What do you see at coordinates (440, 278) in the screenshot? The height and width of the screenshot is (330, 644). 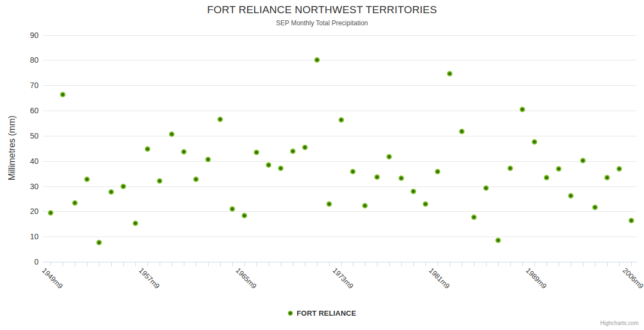 I see `x-axis-label: 1981m9` at bounding box center [440, 278].